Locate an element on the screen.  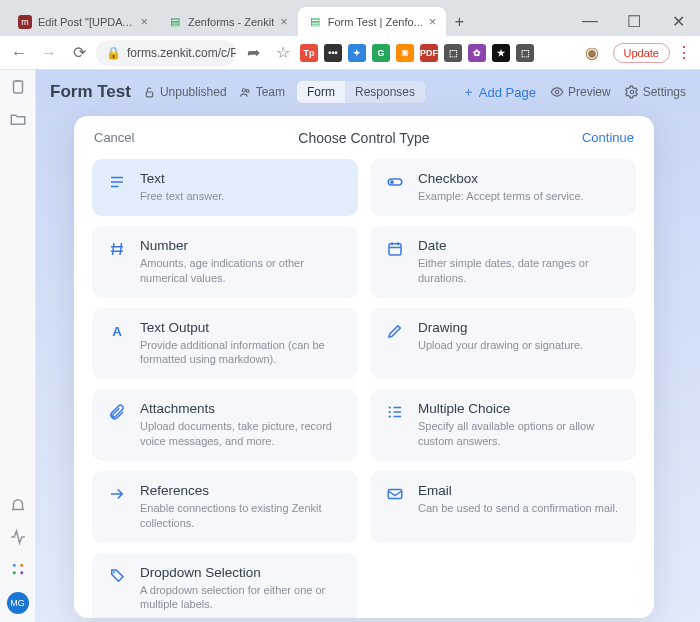
status-unpublished: Unpublished is located at coordinates (185, 92).